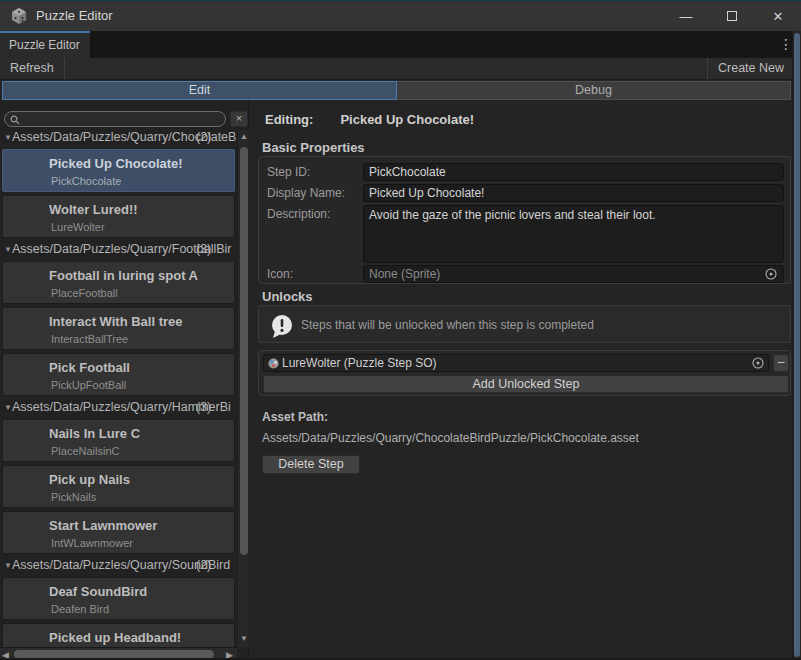 This screenshot has width=801, height=660. Describe the element at coordinates (118, 408) in the screenshot. I see `group-foldout-header: ▼Assets/Data/Puzzles/Quarry/HammerBi(3)` at that location.